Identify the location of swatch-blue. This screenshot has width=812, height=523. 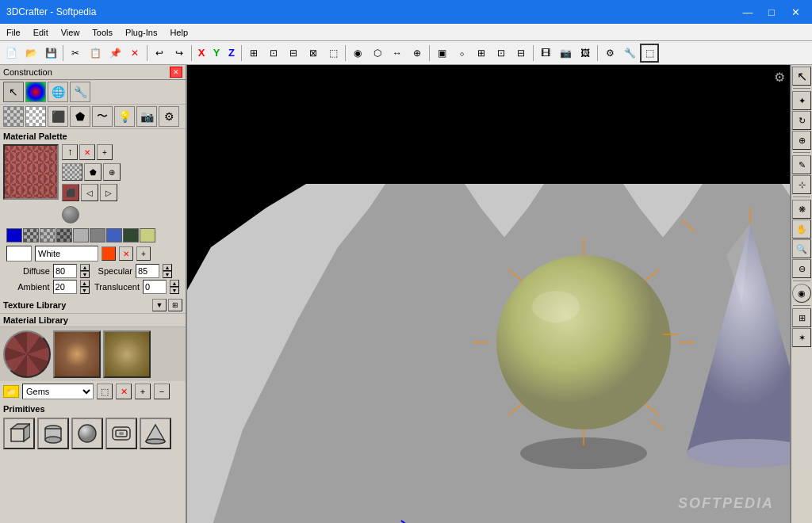
(14, 235).